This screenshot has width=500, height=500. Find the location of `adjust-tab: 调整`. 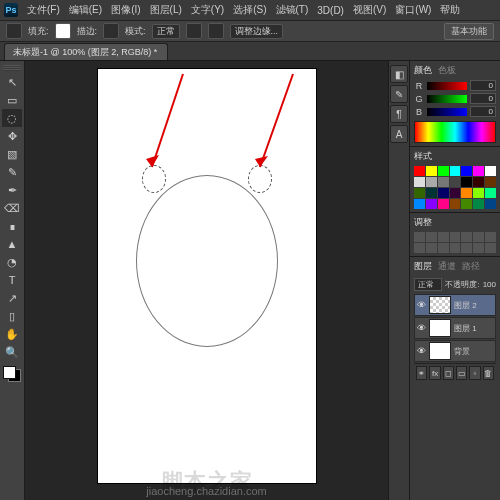

adjust-tab: 调整 is located at coordinates (423, 222).